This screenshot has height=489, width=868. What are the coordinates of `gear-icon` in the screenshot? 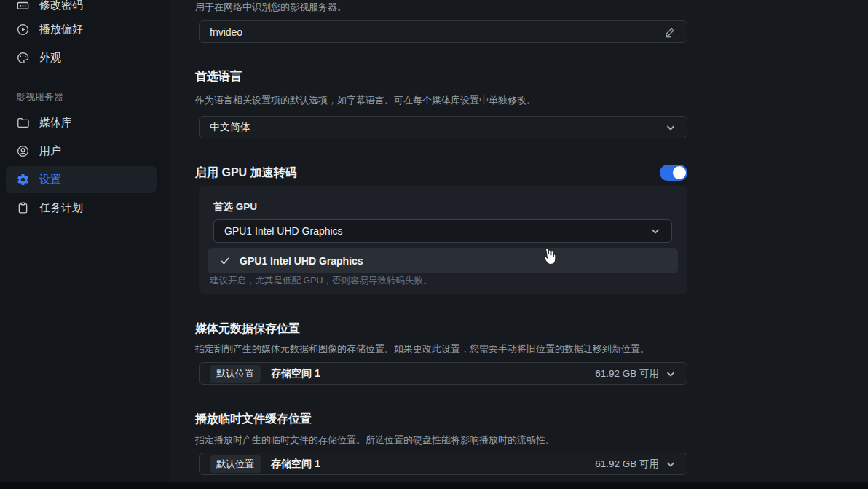 It's located at (23, 179).